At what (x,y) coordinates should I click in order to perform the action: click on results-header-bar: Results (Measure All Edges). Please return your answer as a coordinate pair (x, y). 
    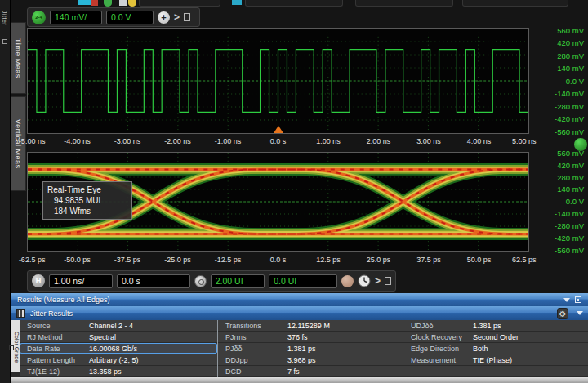
    Looking at the image, I should click on (299, 300).